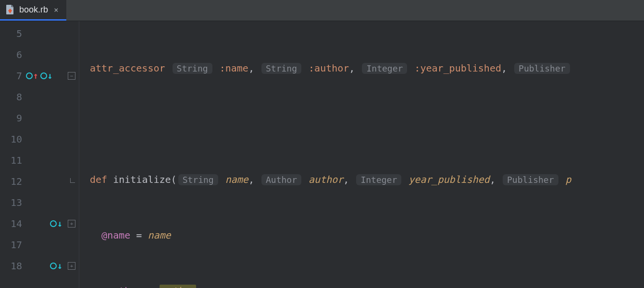  Describe the element at coordinates (12, 266) in the screenshot. I see `line-number: 18` at that location.